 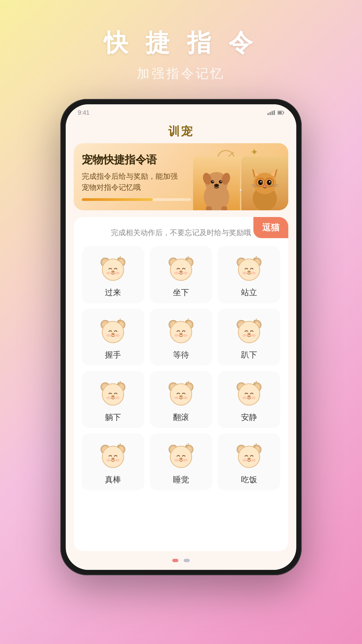 I want to click on command-icon-1: z z, so click(x=113, y=268).